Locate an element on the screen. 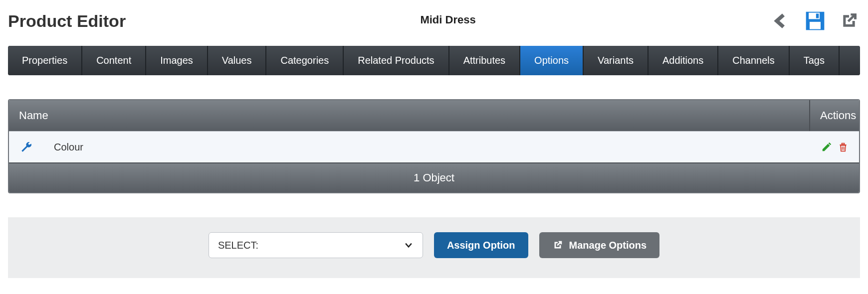 This screenshot has height=294, width=868. tab-content: Content is located at coordinates (114, 61).